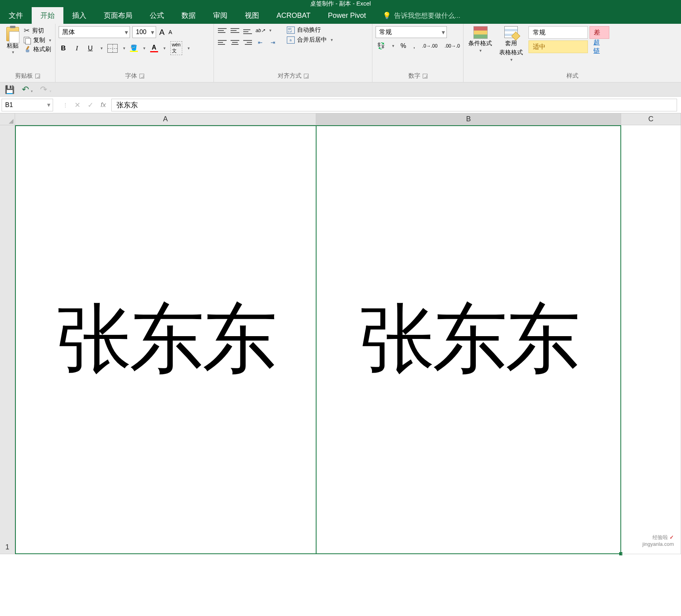 The width and height of the screenshot is (681, 616). What do you see at coordinates (144, 32) in the screenshot?
I see `font-size-combo: 100 ▾` at bounding box center [144, 32].